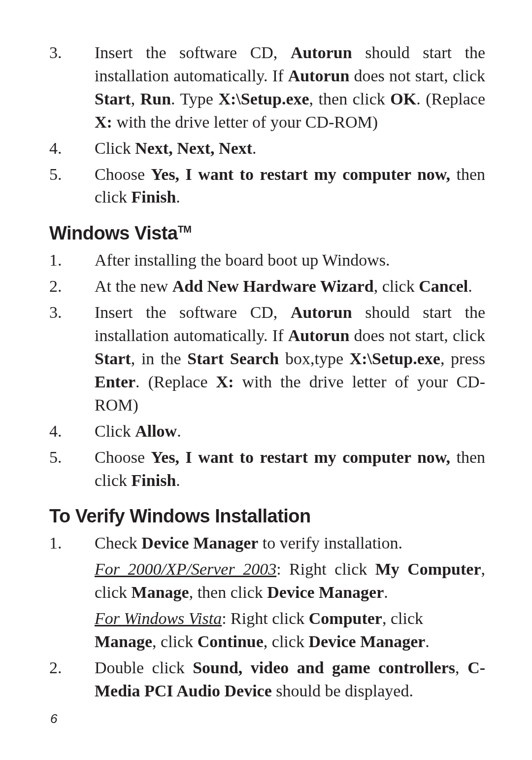  I want to click on text: . Type, so click(195, 99).